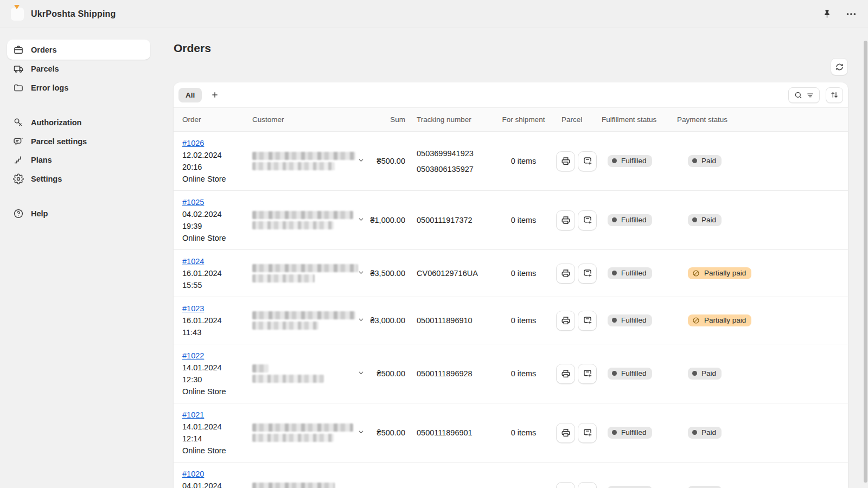 The width and height of the screenshot is (868, 488). Describe the element at coordinates (451, 119) in the screenshot. I see `column-header-tracking-number: Tracking number` at that location.